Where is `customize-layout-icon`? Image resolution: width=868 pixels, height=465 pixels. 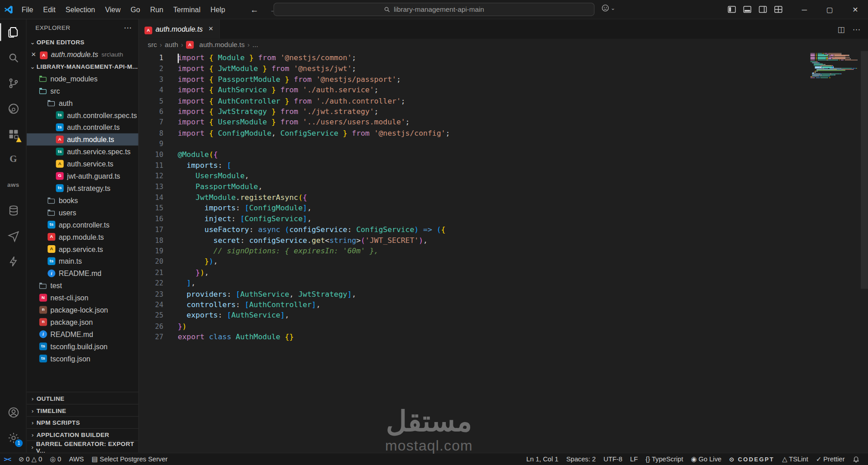 customize-layout-icon is located at coordinates (778, 9).